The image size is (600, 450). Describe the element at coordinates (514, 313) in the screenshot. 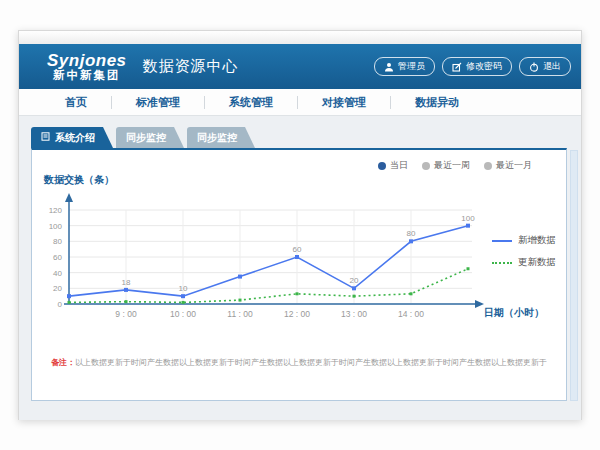

I see `x-axis-title: 日期（小时）` at that location.